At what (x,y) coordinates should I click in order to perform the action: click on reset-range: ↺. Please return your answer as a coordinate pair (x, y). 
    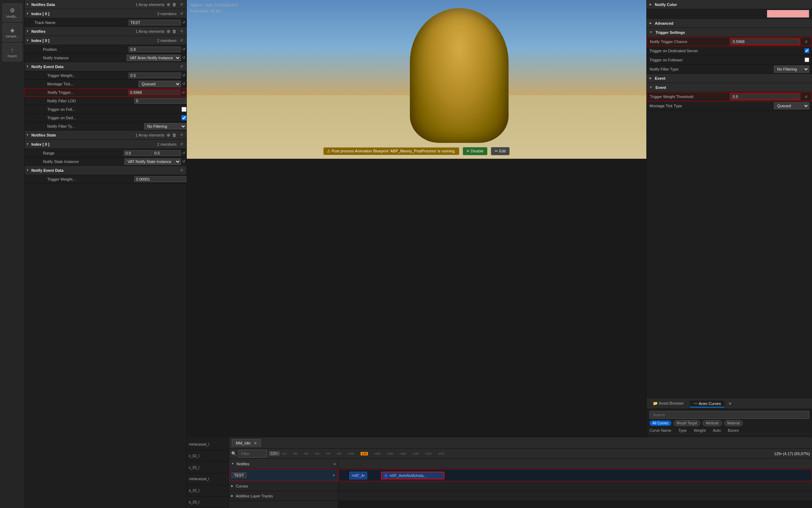
    Looking at the image, I should click on (184, 153).